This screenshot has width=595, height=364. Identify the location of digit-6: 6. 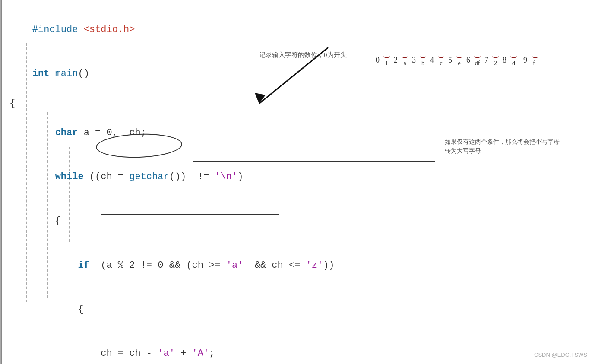
(468, 60).